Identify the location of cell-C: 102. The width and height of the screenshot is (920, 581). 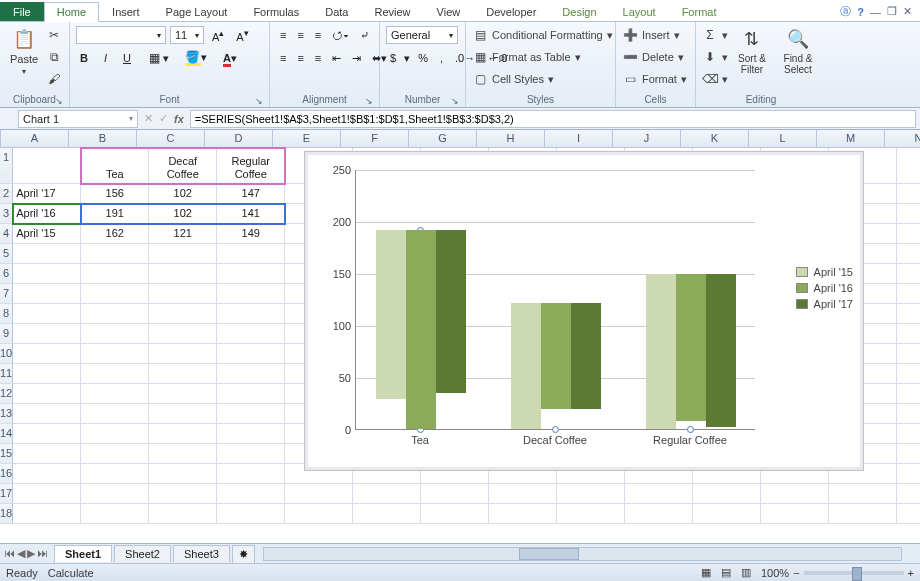
(183, 194).